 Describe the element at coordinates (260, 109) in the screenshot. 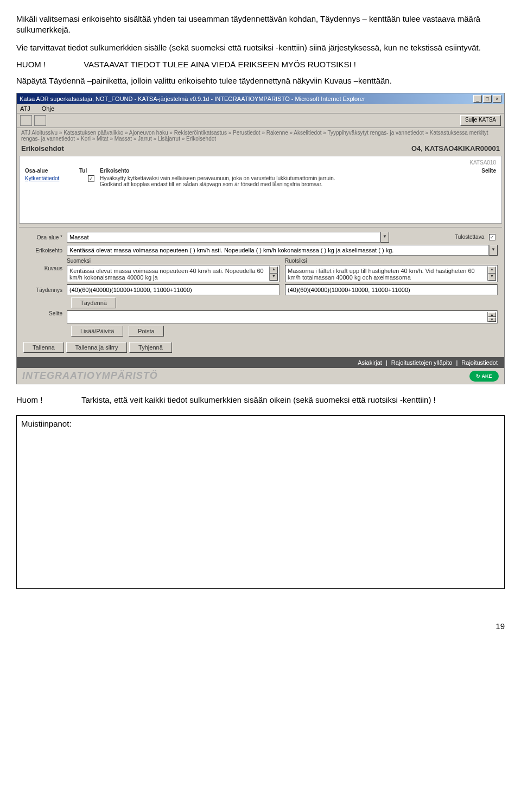

I see `menubar: ATJ Ohje` at that location.